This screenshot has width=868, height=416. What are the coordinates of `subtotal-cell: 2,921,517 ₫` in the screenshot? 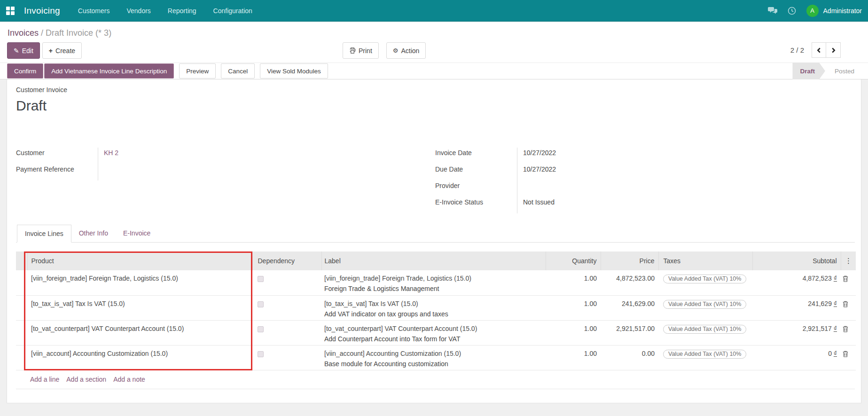 It's located at (797, 333).